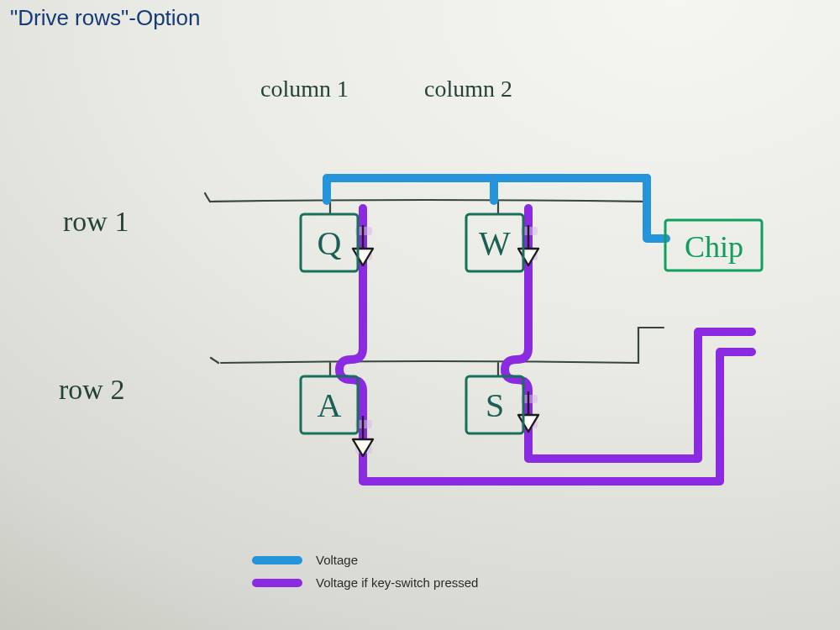 The height and width of the screenshot is (630, 840). I want to click on chip: Chip, so click(714, 245).